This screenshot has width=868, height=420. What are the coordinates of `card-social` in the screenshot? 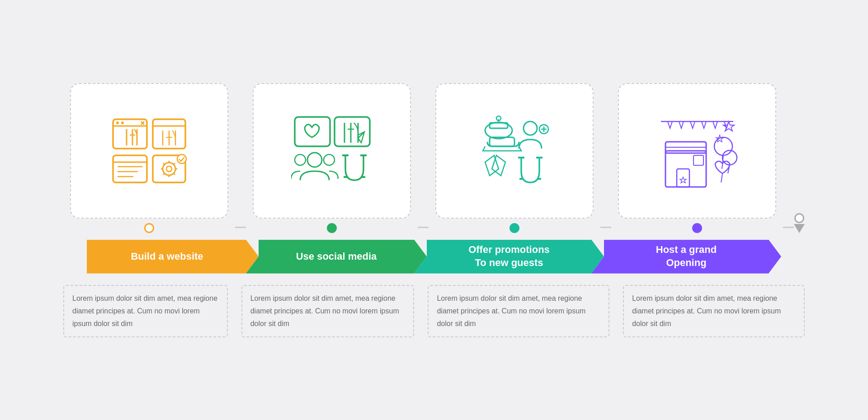 It's located at (332, 151).